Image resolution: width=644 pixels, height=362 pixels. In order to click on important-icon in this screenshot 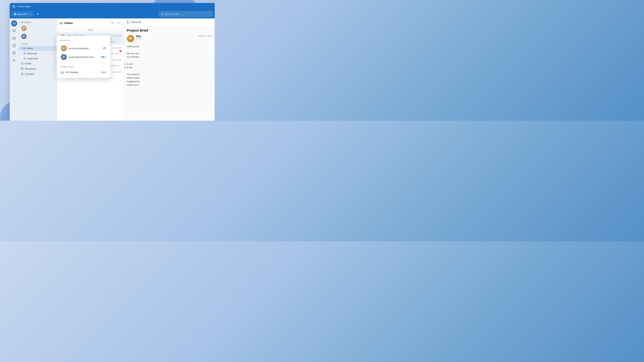, I will do `click(25, 58)`.